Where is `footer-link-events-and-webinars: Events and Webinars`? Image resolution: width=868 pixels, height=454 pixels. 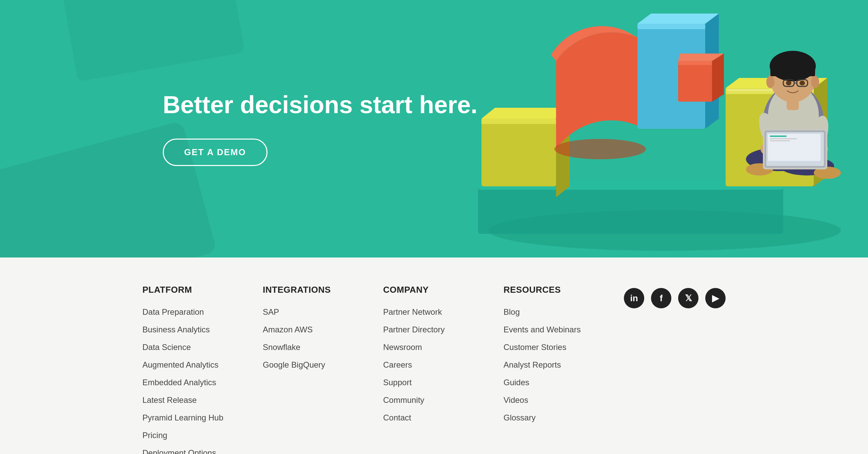 footer-link-events-and-webinars: Events and Webinars is located at coordinates (564, 330).